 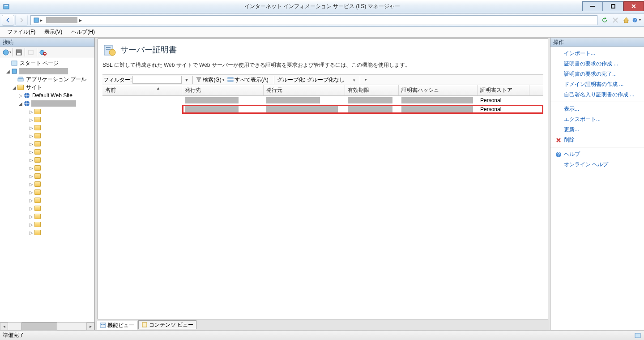 What do you see at coordinates (47, 63) in the screenshot?
I see `tree-start-page: スタート ページ` at bounding box center [47, 63].